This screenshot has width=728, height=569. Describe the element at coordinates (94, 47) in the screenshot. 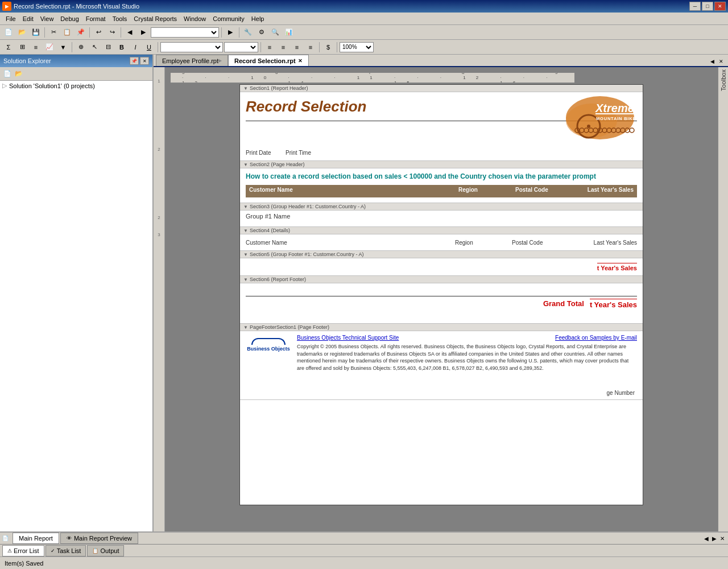

I see `select-btn: ↖` at that location.